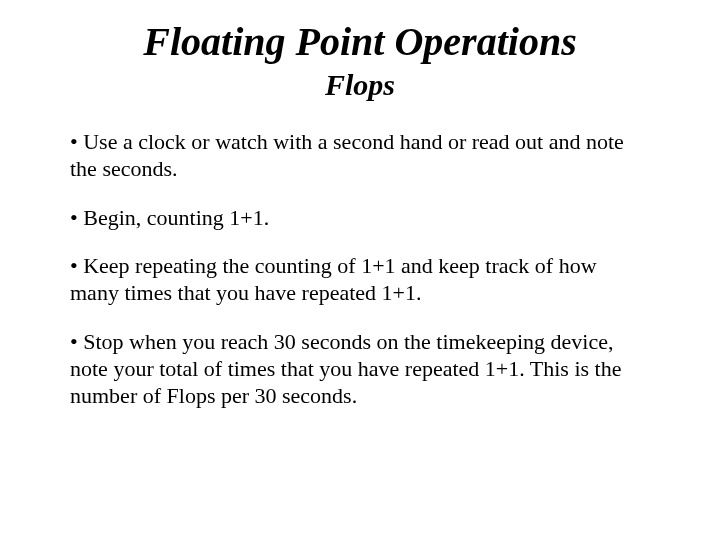 This screenshot has height=540, width=720. What do you see at coordinates (360, 156) in the screenshot?
I see `bullet-item: • Use a clock or watch with a second han…` at bounding box center [360, 156].